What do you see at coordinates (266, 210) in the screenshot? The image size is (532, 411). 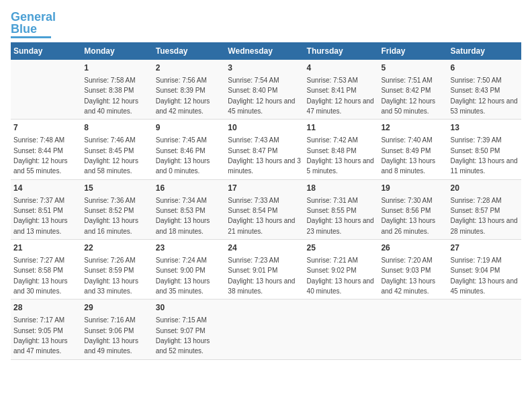 I see `week-row-3: 14Sunrise: 7:37 AMSunset: 8:51 PMDayligh…` at bounding box center [266, 210].